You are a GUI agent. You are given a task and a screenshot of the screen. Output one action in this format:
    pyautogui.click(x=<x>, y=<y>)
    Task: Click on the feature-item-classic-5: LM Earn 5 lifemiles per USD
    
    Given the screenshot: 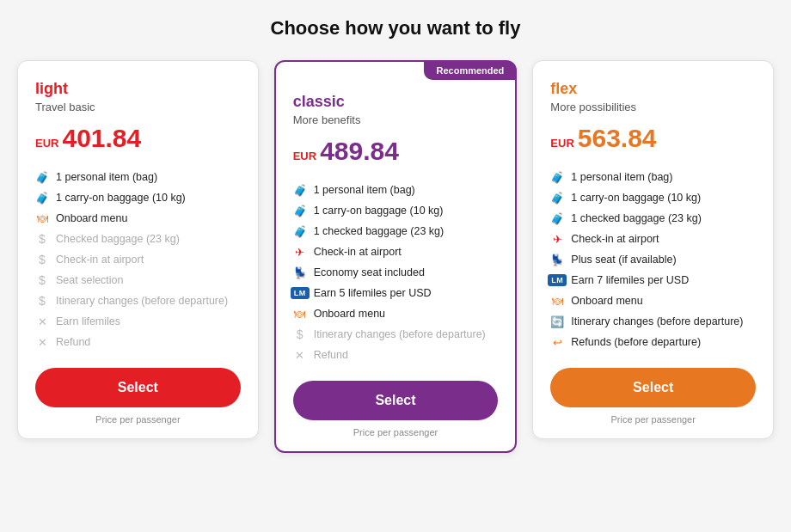 What is the action you would take?
    pyautogui.click(x=396, y=293)
    